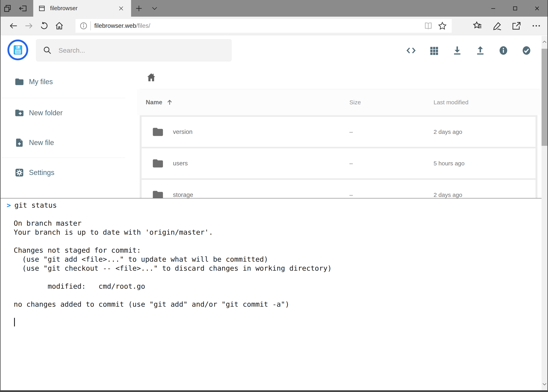 The height and width of the screenshot is (392, 548). Describe the element at coordinates (488, 102) in the screenshot. I see `column-header-modified: Last modified` at that location.